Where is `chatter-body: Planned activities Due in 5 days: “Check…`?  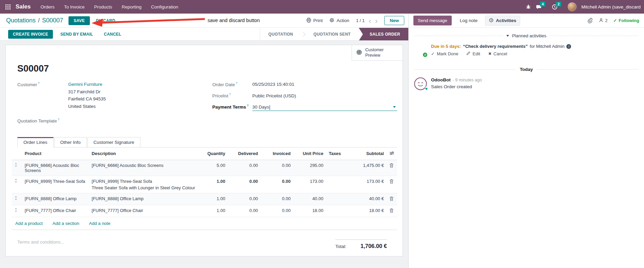
chatter-body: Planned activities Due in 5 days: “Check… is located at coordinates (526, 59).